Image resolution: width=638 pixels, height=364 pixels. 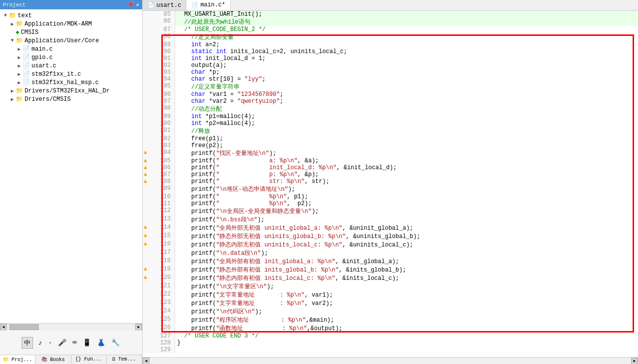 What do you see at coordinates (159, 101) in the screenshot?
I see `line-number: 97` at bounding box center [159, 101].